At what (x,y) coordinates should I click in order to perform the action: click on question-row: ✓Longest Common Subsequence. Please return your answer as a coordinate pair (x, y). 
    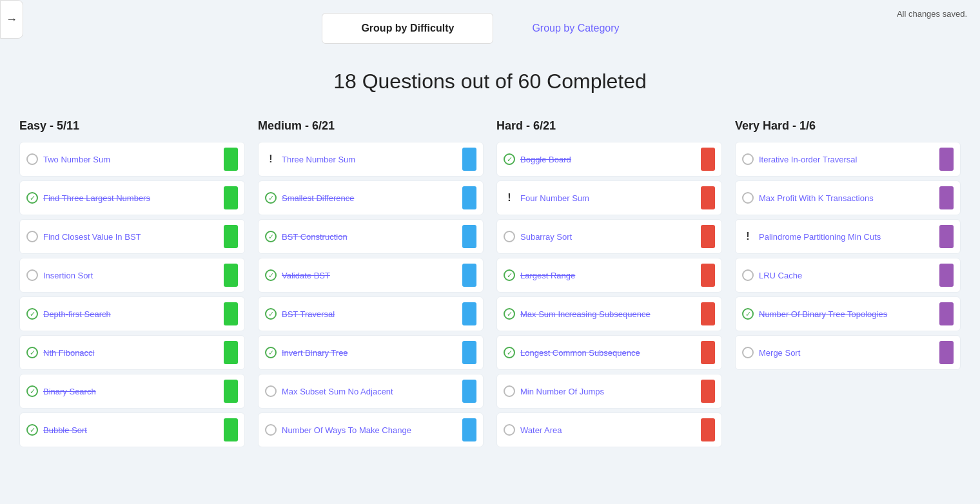
    Looking at the image, I should click on (609, 353).